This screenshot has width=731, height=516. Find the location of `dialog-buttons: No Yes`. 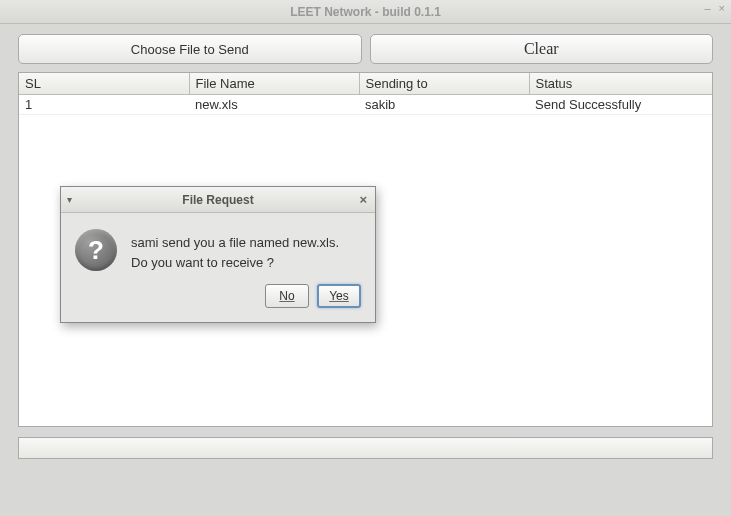

dialog-buttons: No Yes is located at coordinates (218, 303).